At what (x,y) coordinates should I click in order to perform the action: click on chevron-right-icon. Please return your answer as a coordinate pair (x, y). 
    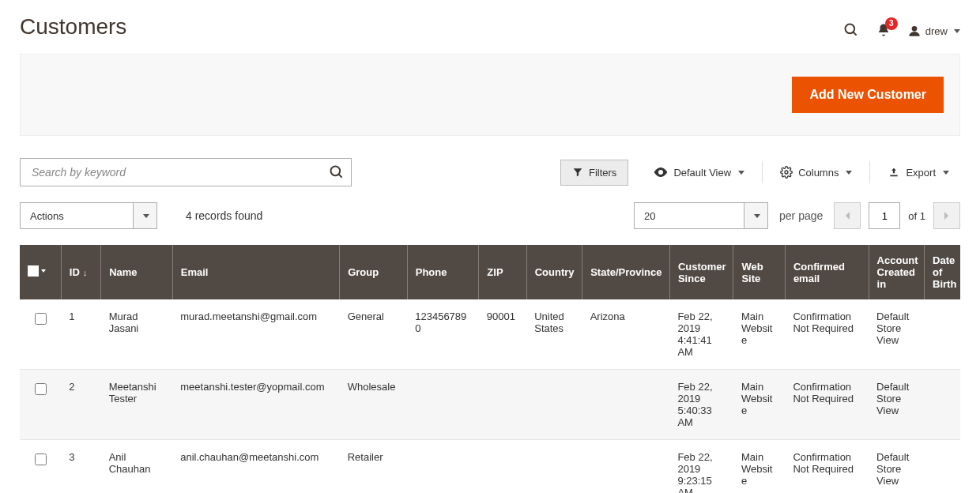
    Looking at the image, I should click on (947, 216).